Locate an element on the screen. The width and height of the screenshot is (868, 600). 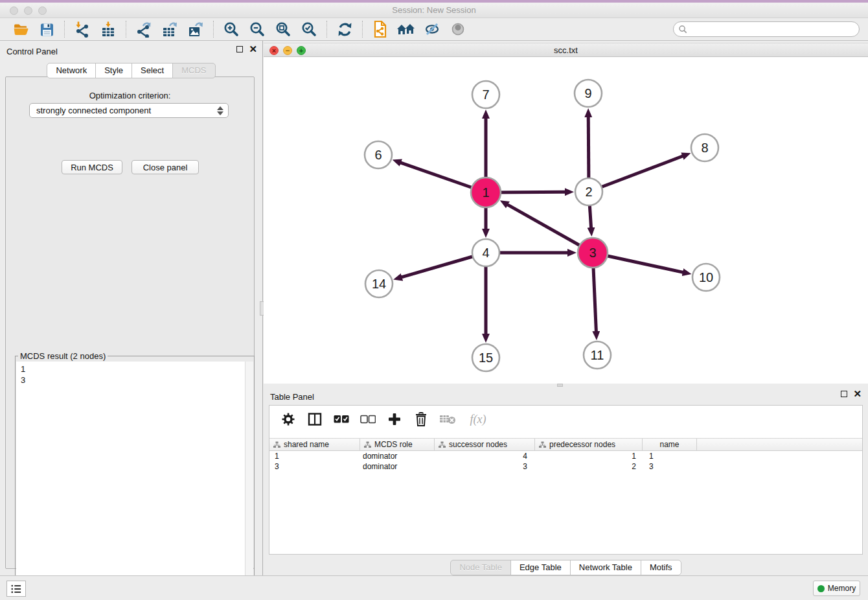
show-columns-button is located at coordinates (315, 419).